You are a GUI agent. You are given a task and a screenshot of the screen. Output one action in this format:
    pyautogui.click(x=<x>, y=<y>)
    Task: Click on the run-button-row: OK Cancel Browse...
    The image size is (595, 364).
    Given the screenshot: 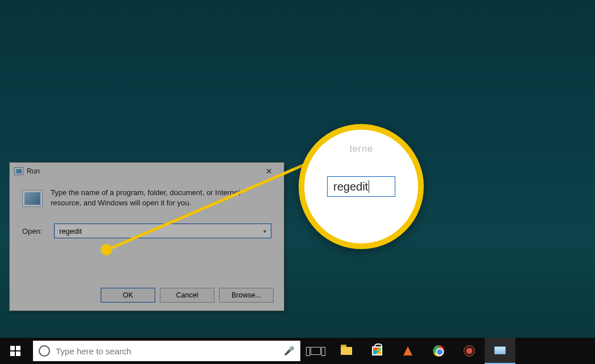 What is the action you would take?
    pyautogui.click(x=147, y=295)
    